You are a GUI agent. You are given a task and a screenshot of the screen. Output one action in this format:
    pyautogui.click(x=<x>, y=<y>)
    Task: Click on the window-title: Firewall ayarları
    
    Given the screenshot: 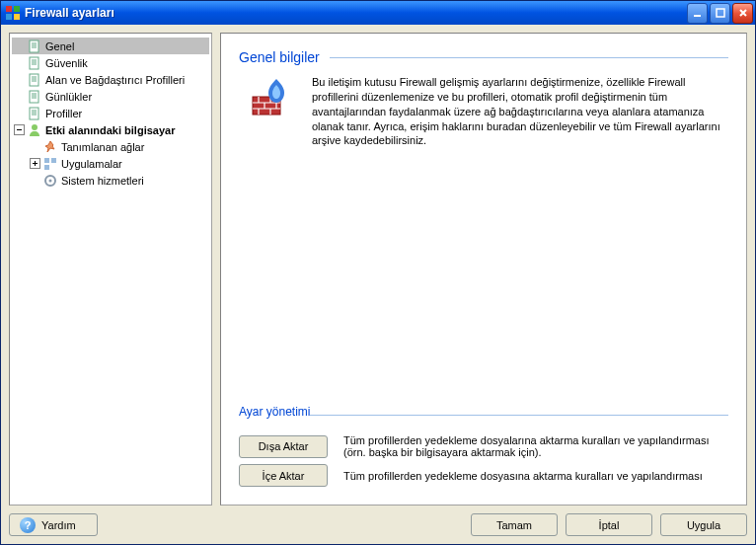 What is the action you would take?
    pyautogui.click(x=355, y=13)
    